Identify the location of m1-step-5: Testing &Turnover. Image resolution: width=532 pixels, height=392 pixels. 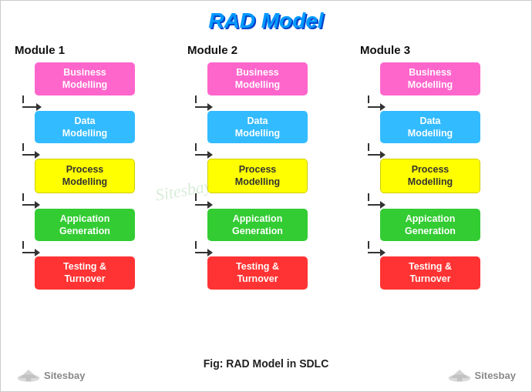
(85, 273).